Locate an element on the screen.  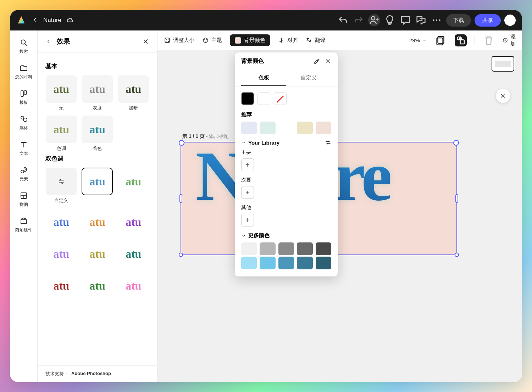
thumb-duotone-10: atu is located at coordinates (97, 286).